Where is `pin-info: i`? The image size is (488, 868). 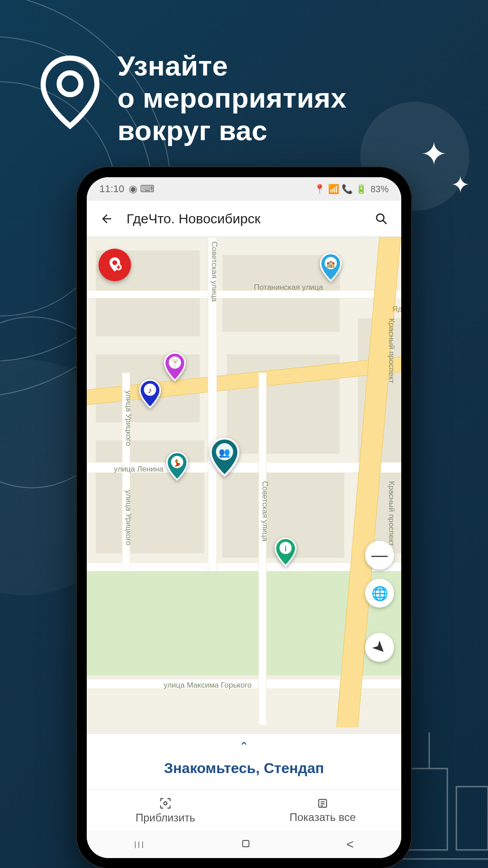 pin-info: i is located at coordinates (286, 552).